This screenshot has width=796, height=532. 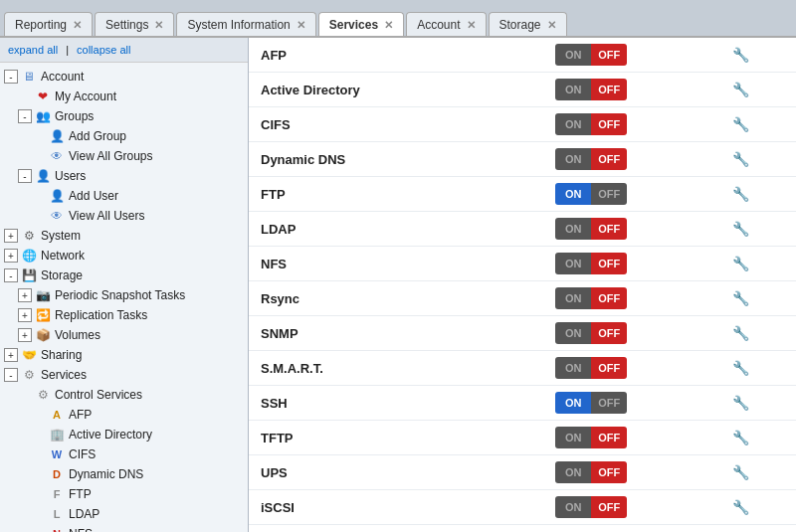 What do you see at coordinates (354, 25) in the screenshot?
I see `tab-label: Services` at bounding box center [354, 25].